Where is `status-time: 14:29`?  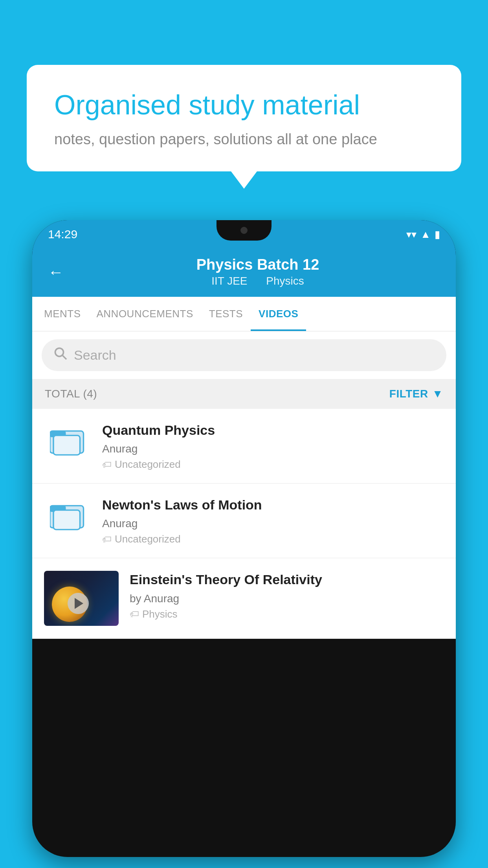 status-time: 14:29 is located at coordinates (63, 234).